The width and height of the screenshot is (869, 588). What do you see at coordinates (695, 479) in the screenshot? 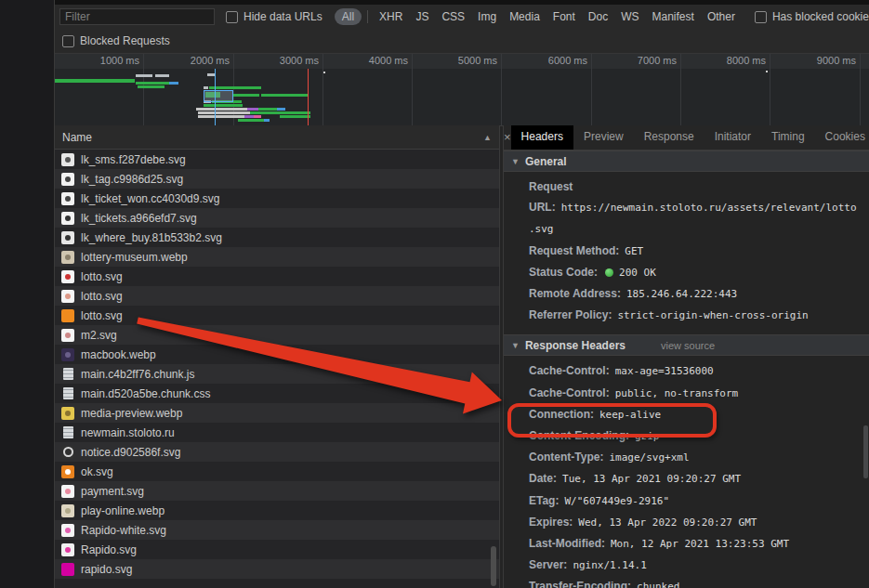
I see `header-row: Date:Tue, 13 Apr 2021 09:20:27 GMT` at bounding box center [695, 479].